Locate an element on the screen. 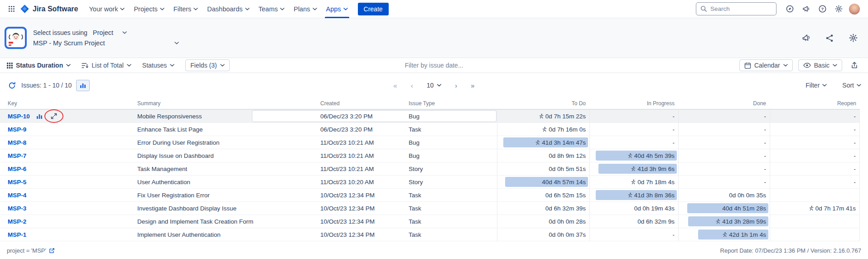  duration-value: 0d 7h 18m 4s is located at coordinates (652, 182).